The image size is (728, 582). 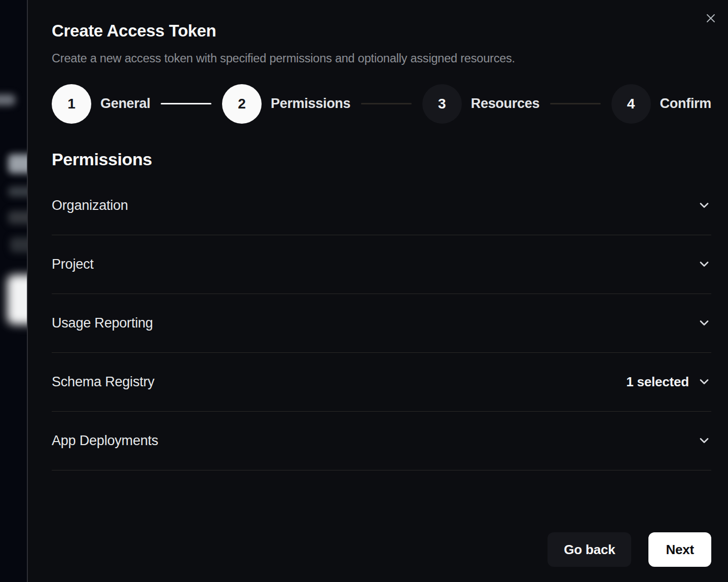 I want to click on close-button, so click(x=711, y=18).